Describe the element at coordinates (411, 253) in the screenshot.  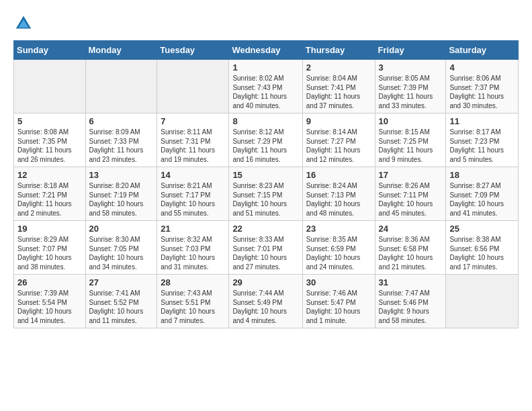
I see `day-info: Sunrise: 8:36 AM Sunset: 6:58 PM Dayligh…` at that location.